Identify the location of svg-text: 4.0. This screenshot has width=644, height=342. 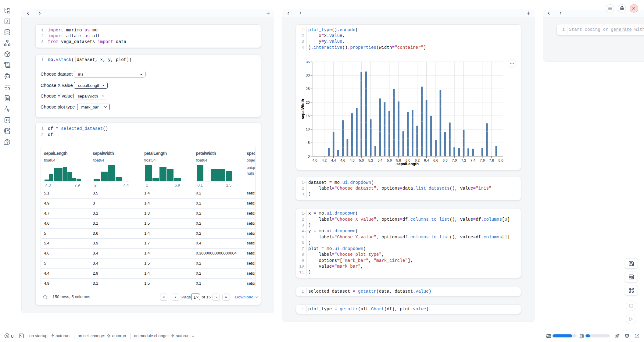
(315, 160).